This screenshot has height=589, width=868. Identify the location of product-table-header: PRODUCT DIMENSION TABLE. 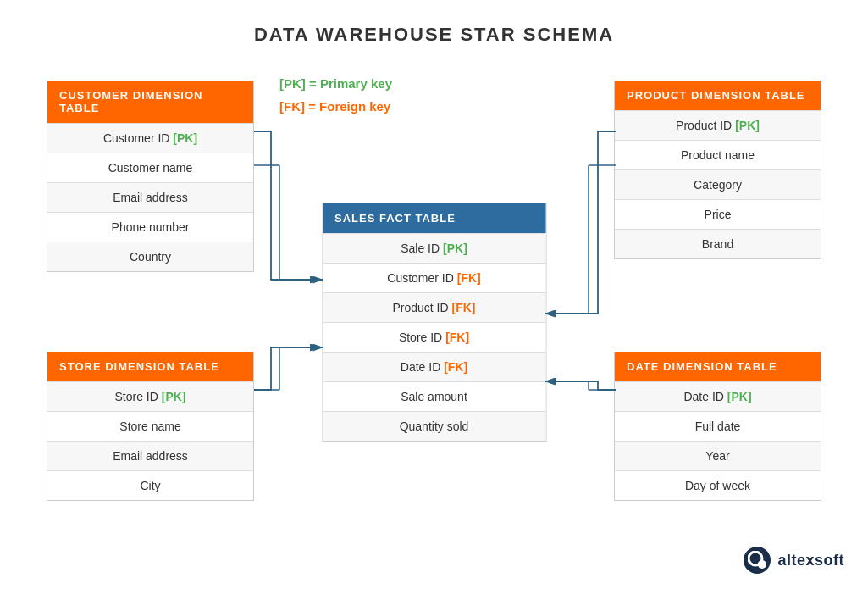
(718, 95).